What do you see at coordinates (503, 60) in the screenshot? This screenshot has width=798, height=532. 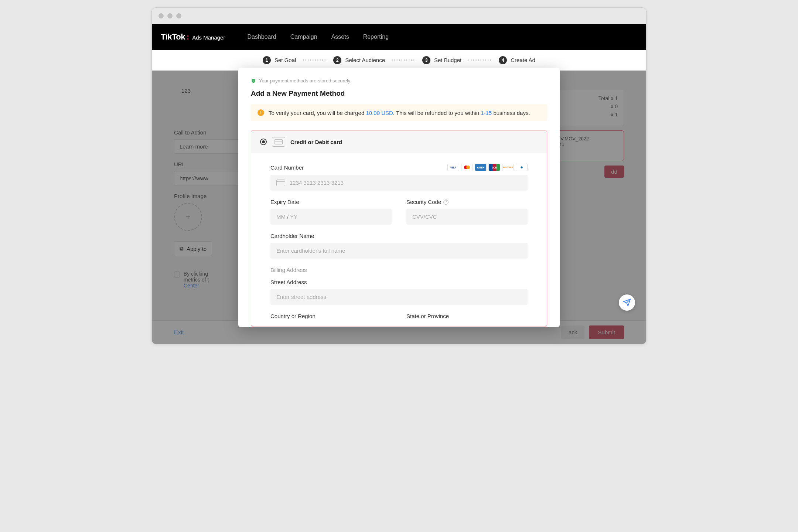 I see `step-number-icon: 4` at bounding box center [503, 60].